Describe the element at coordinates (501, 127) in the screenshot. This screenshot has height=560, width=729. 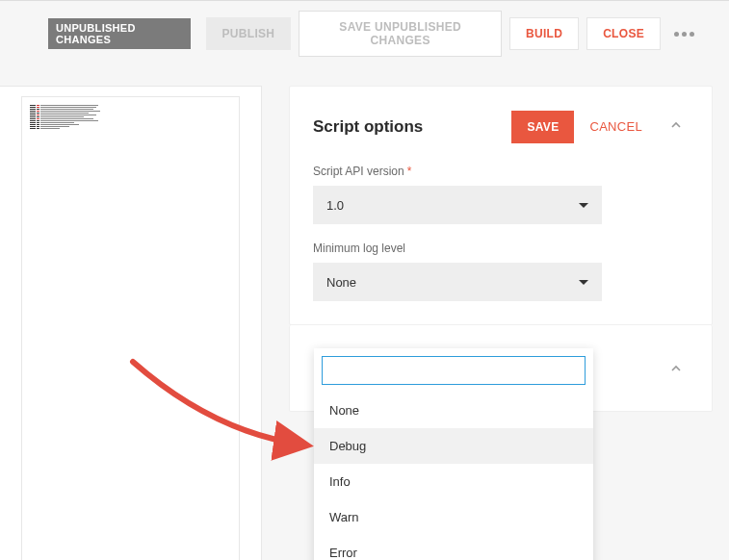
I see `card-header: Script options SAVE CANCEL` at that location.